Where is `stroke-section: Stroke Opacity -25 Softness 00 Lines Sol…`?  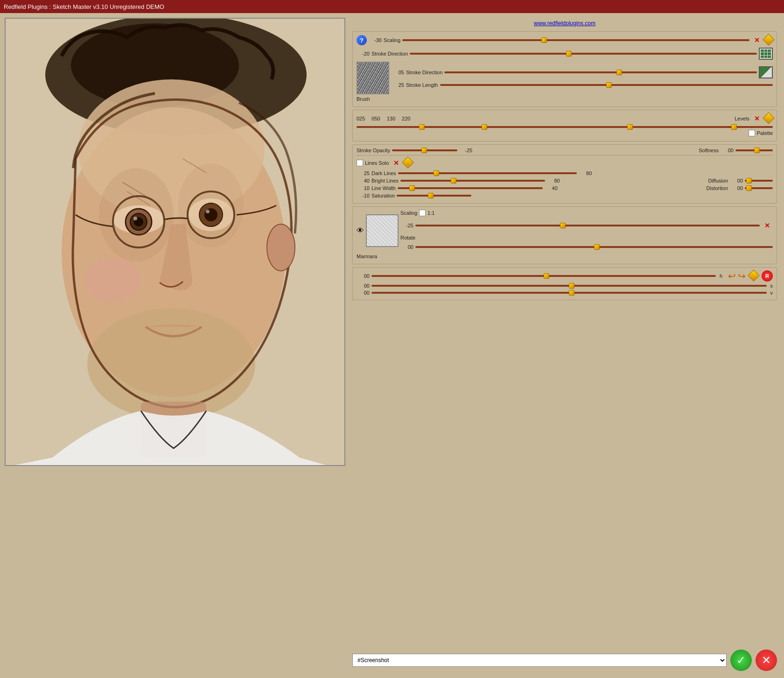
stroke-section: Stroke Opacity -25 Softness 00 Lines Sol… is located at coordinates (565, 174).